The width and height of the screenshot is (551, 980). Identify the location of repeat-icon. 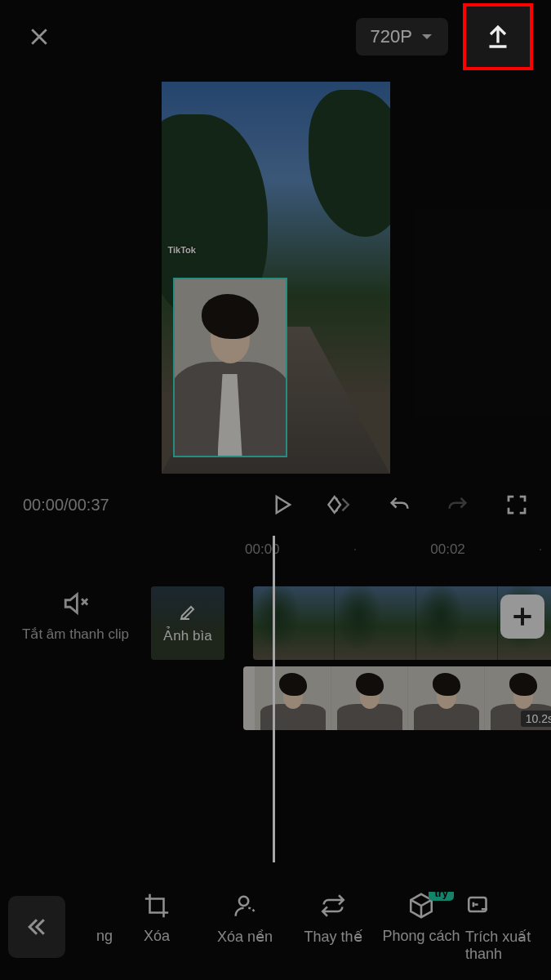
(333, 906).